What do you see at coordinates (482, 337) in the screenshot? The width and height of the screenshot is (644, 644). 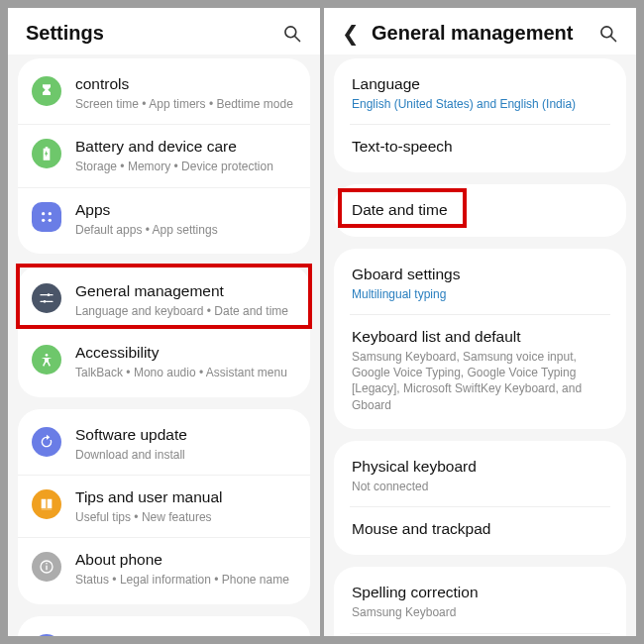 I see `row-title: Keyboard list and default` at bounding box center [482, 337].